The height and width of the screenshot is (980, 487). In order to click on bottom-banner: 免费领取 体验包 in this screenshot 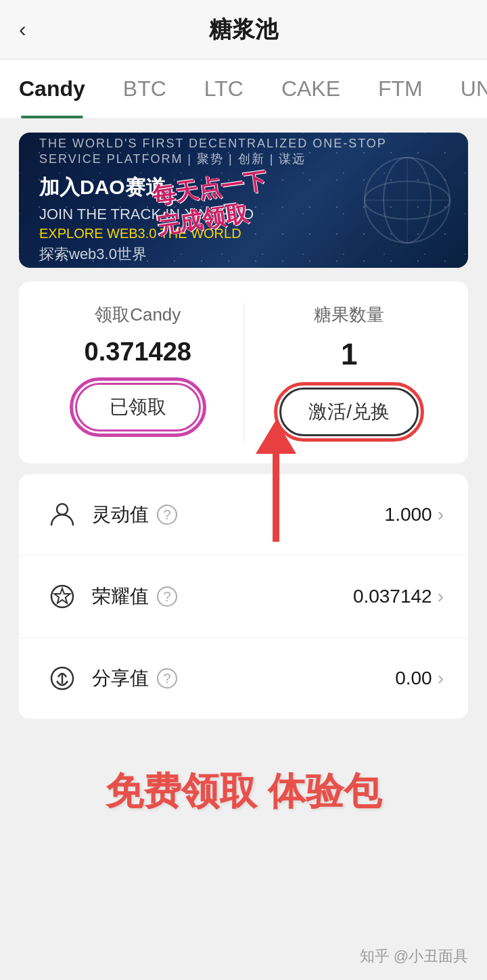, I will do `click(244, 792)`.